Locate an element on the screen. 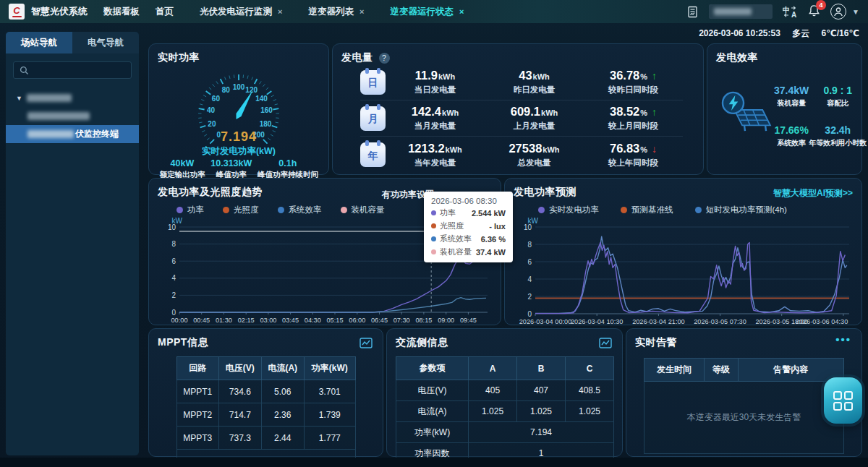 The width and height of the screenshot is (868, 467). tab-inverter-status: 逆变器运行状态× is located at coordinates (427, 12).